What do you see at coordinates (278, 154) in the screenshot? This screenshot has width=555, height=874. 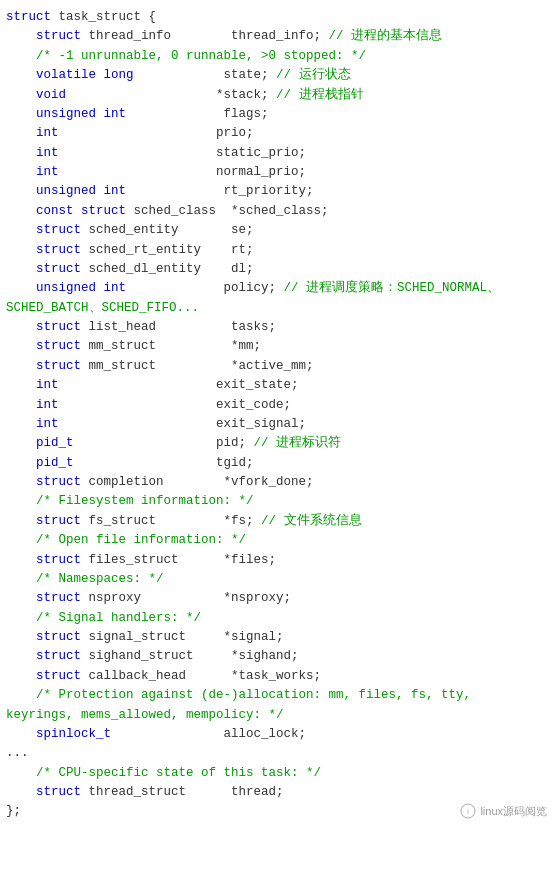 I see `code-line: int static_prio;` at bounding box center [278, 154].